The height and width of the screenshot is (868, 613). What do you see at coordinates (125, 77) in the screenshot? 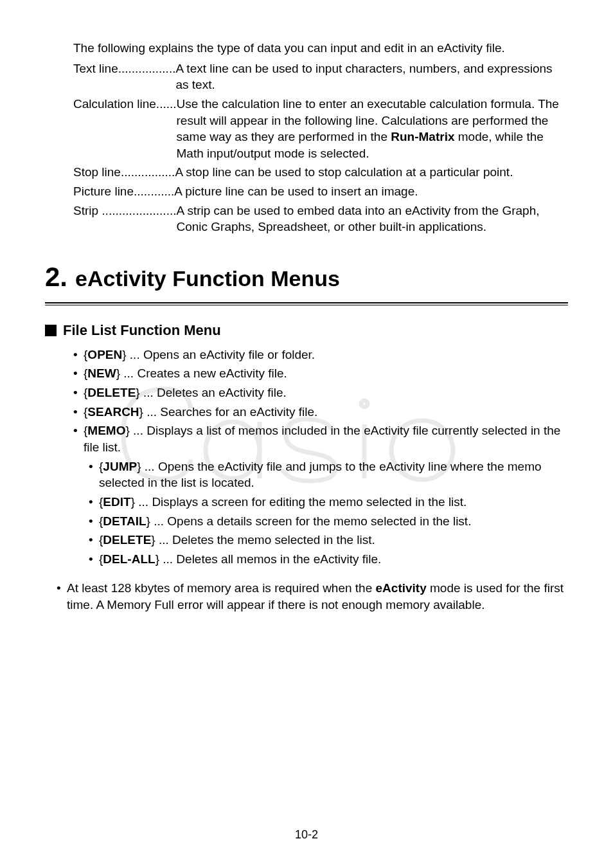
I see `definition-term: Text line.................` at bounding box center [125, 77].